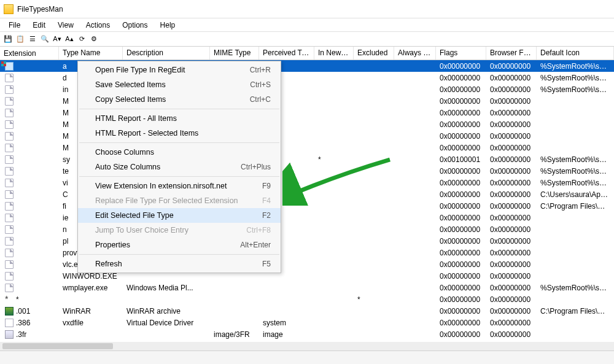 The height and width of the screenshot is (364, 614). I want to click on menu-actions: Actions, so click(98, 25).